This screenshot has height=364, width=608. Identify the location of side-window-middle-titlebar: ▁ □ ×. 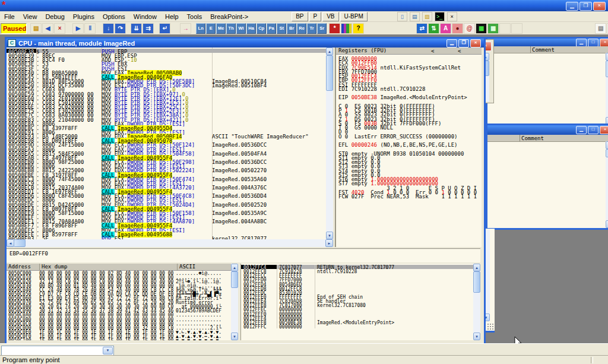
(547, 130).